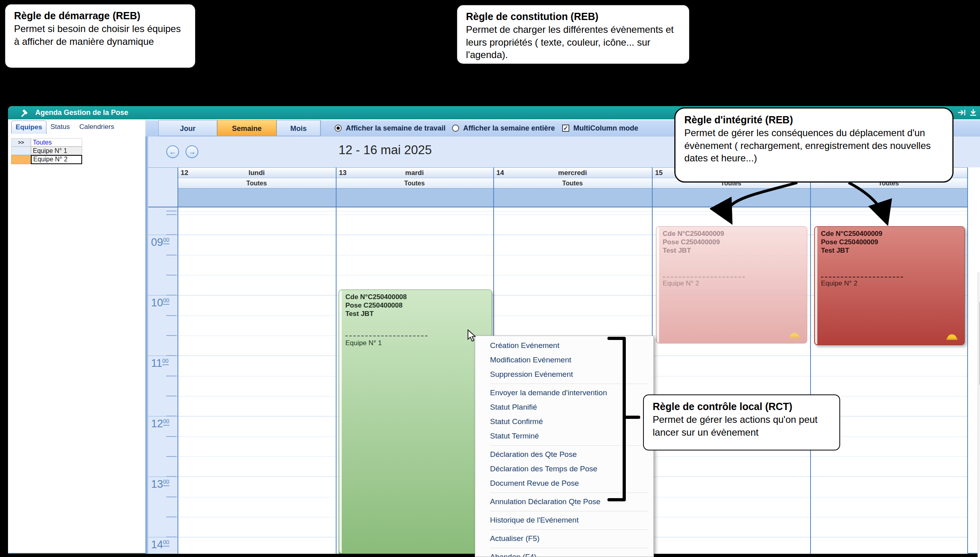 The height and width of the screenshot is (557, 980). What do you see at coordinates (606, 128) in the screenshot?
I see `checkbox-label: MultiColumn mode` at bounding box center [606, 128].